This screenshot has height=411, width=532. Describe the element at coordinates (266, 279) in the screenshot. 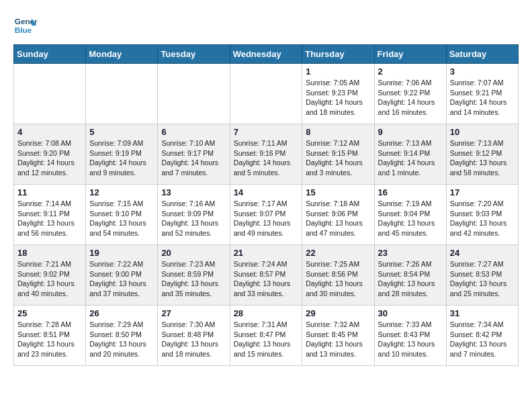

I see `day-info: Sunrise: 7:24 AM Sunset: 8:57 PM Dayligh…` at that location.